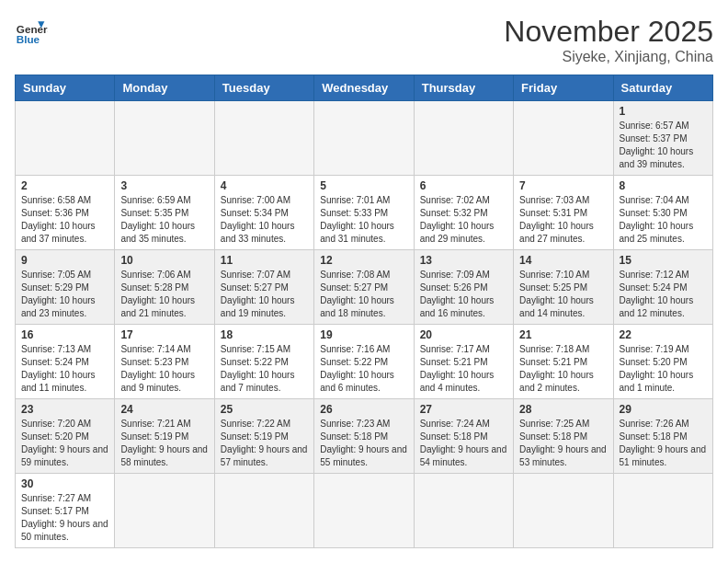 The width and height of the screenshot is (728, 563). I want to click on day-info: Sunrise: 7:12 AM Sunset: 5:24 PM Dayligh…, so click(664, 294).